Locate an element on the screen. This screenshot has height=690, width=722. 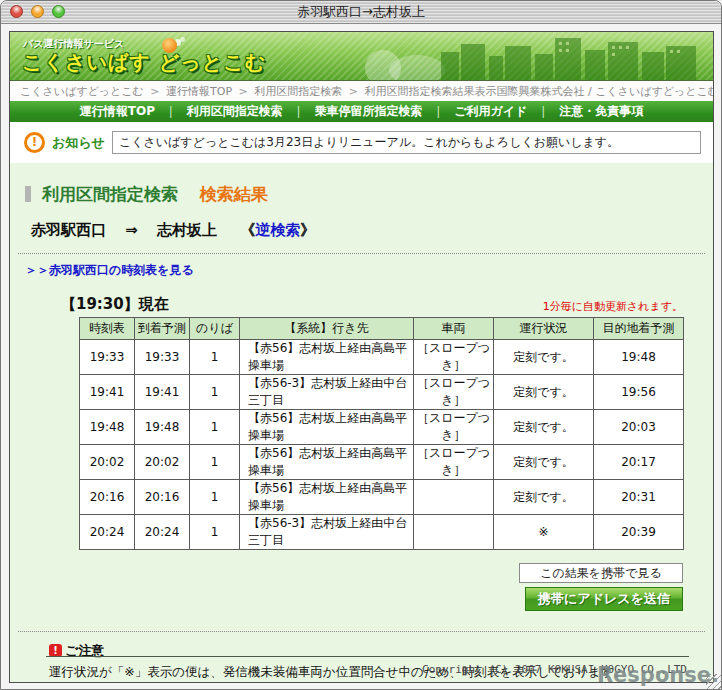
city-skyline-graphic is located at coordinates (533, 56).